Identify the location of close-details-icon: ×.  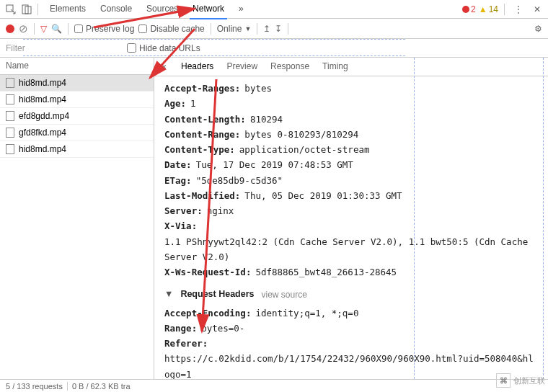
(166, 67).